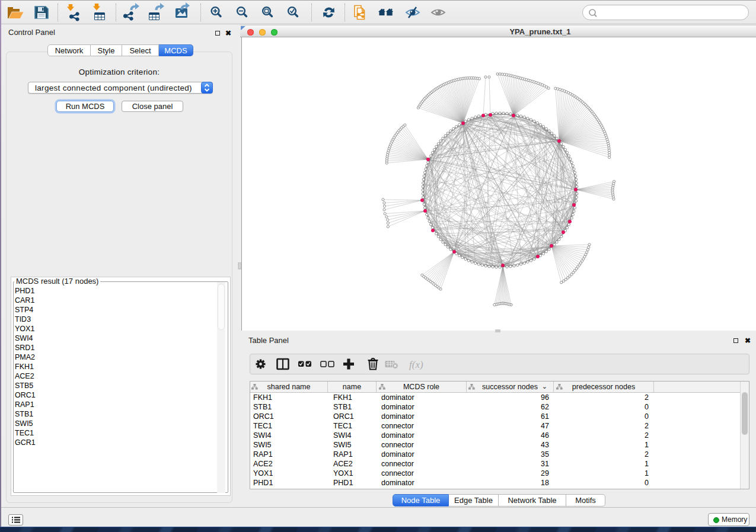  I want to click on svg-text: f(x), so click(416, 365).